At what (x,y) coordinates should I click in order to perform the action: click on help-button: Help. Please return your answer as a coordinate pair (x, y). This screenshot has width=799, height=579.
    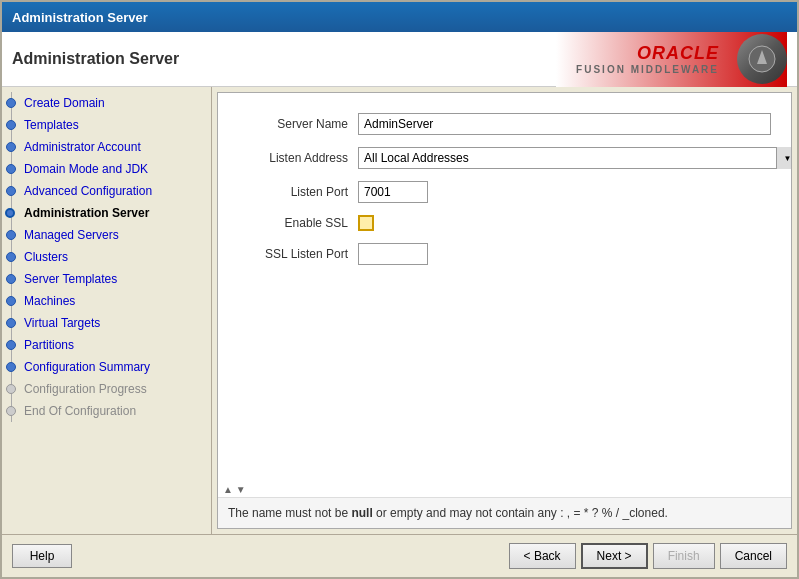
    Looking at the image, I should click on (42, 556).